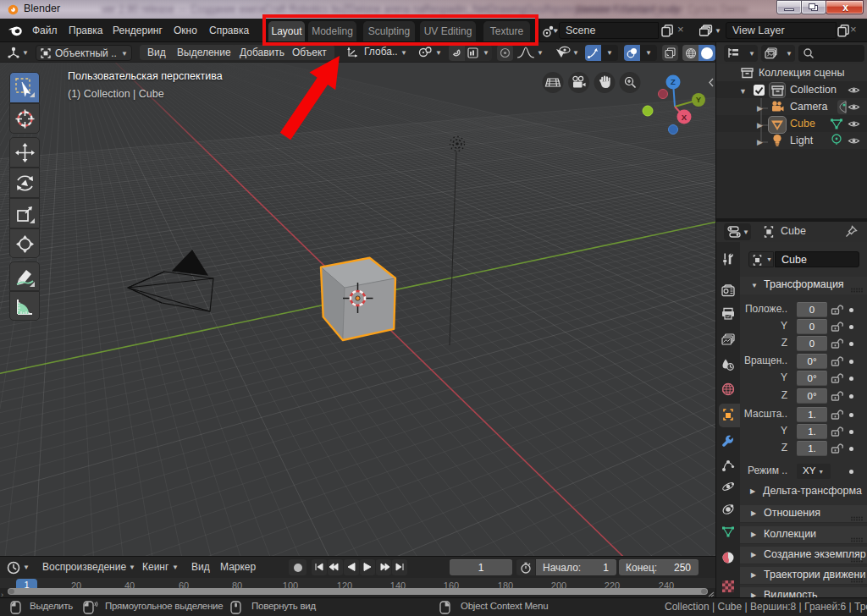 The width and height of the screenshot is (867, 616). Describe the element at coordinates (684, 117) in the screenshot. I see `svg-text: X` at that location.